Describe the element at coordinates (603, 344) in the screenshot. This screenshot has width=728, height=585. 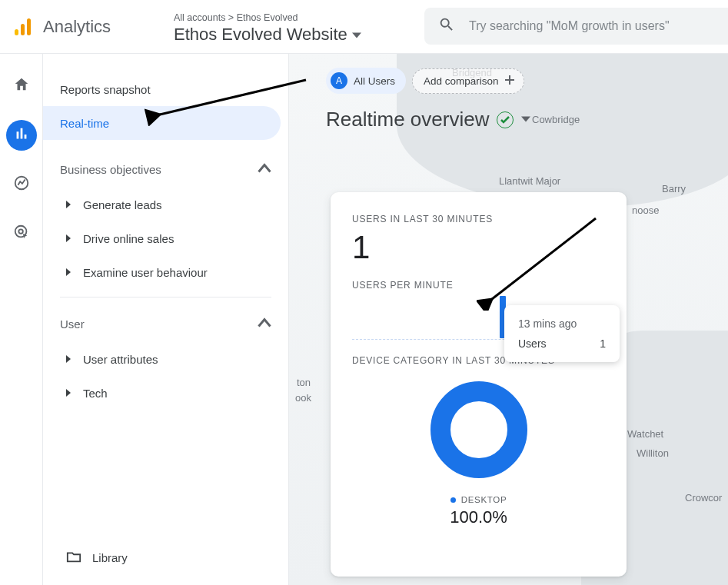
I see `tooltip-value: 1` at that location.